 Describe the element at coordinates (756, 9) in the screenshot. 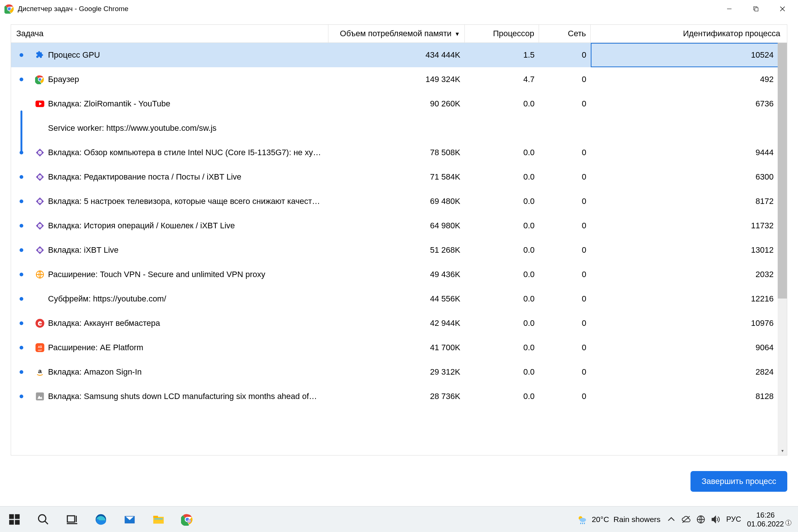

I see `maximize-button` at that location.